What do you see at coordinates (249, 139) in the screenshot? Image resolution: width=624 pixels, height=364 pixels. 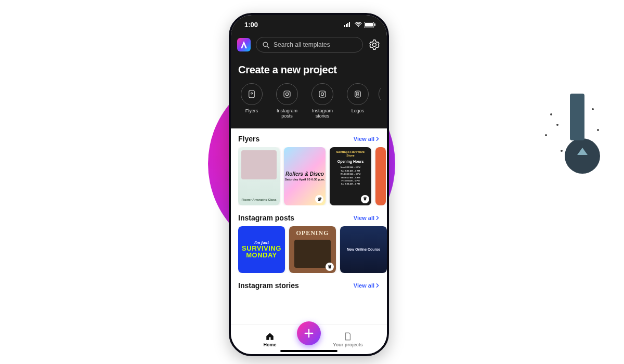 I see `section-title-flyers: Flyers` at bounding box center [249, 139].